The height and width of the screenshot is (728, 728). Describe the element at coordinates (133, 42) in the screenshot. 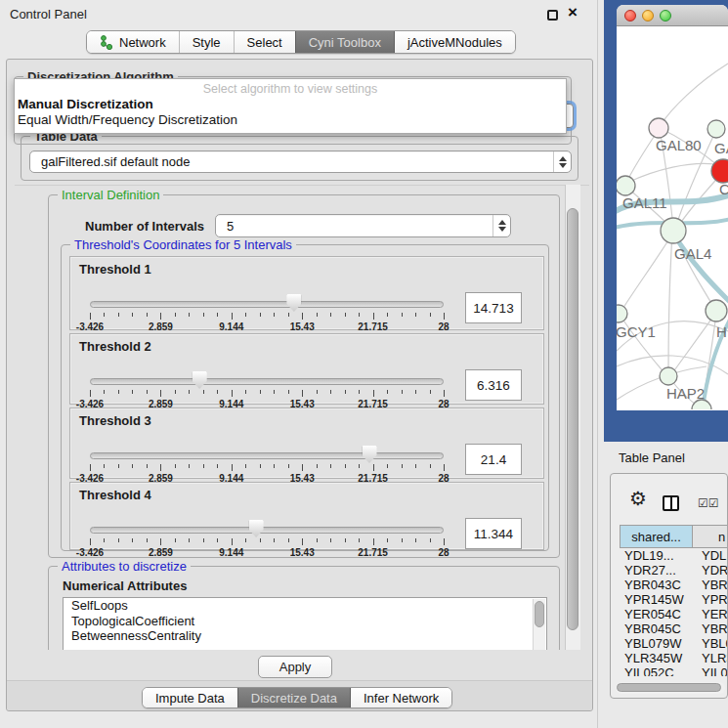

I see `tab-network: Network` at that location.